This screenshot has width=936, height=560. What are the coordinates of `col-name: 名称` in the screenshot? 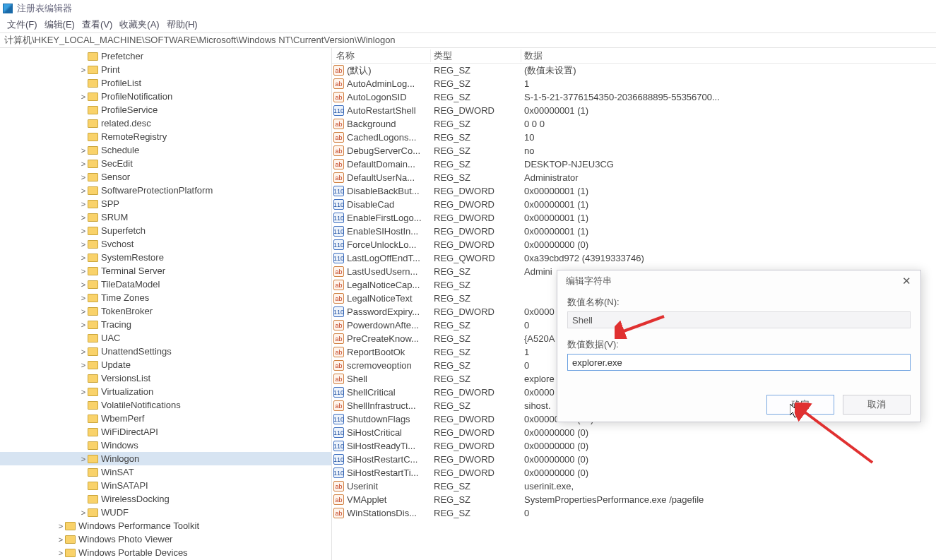 It's located at (381, 56).